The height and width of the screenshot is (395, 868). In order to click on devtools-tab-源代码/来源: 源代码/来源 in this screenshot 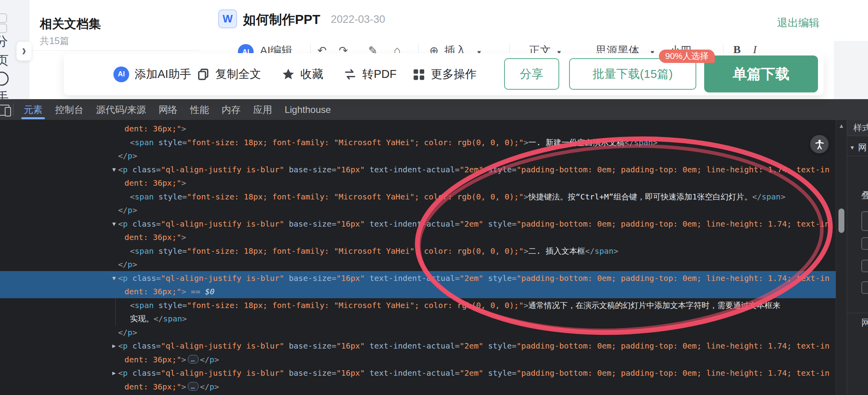, I will do `click(121, 109)`.